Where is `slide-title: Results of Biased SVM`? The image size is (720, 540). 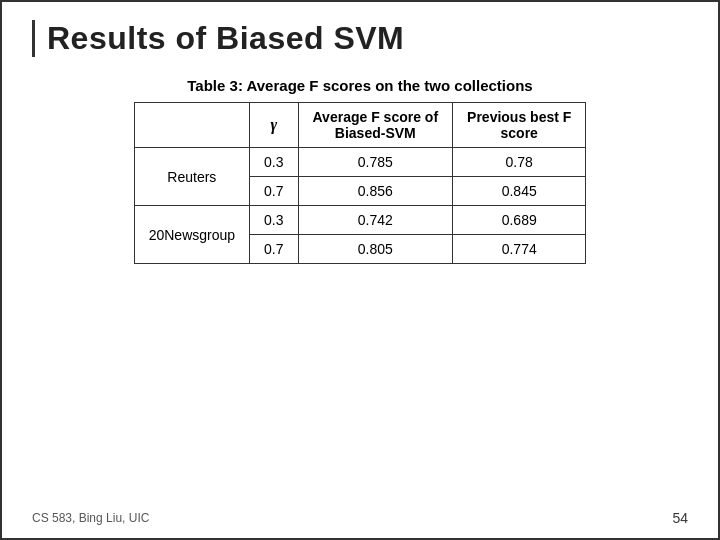 slide-title: Results of Biased SVM is located at coordinates (226, 38).